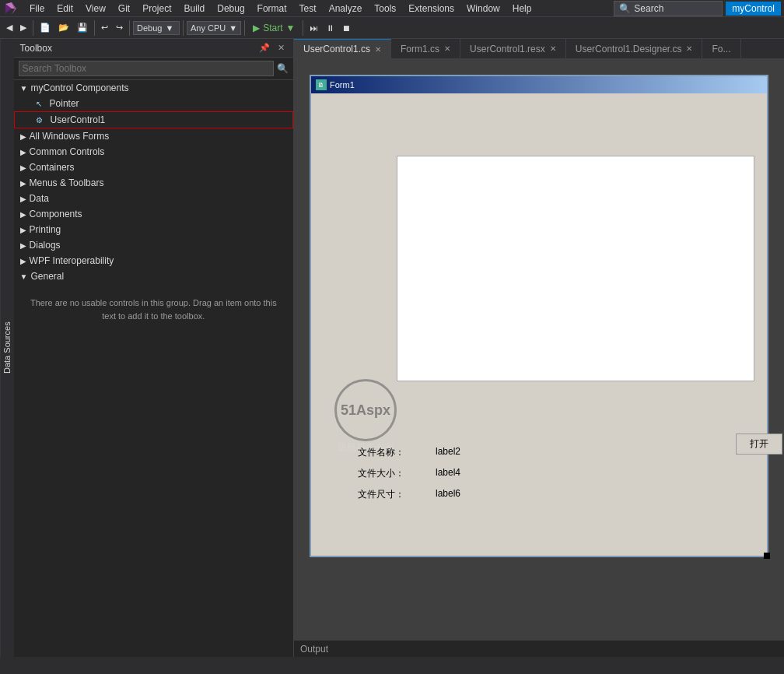 This screenshot has width=784, height=674. Describe the element at coordinates (154, 230) in the screenshot. I see `toolbox-group-header-printing: ▶ Printing` at that location.